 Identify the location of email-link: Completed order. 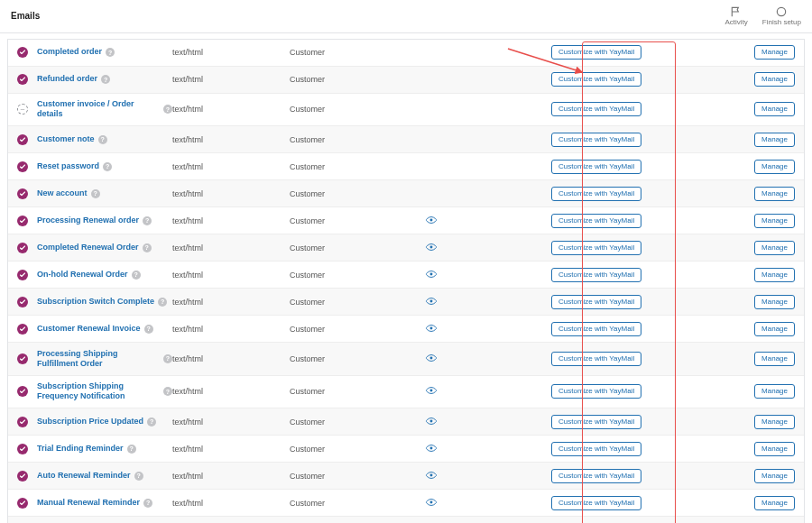
(69, 52).